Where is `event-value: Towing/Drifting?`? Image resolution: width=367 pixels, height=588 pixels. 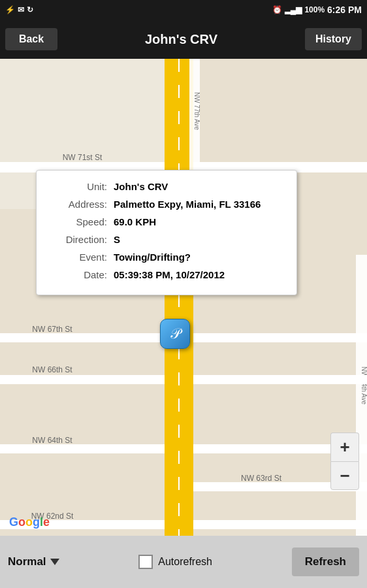 event-value: Towing/Drifting? is located at coordinates (152, 257).